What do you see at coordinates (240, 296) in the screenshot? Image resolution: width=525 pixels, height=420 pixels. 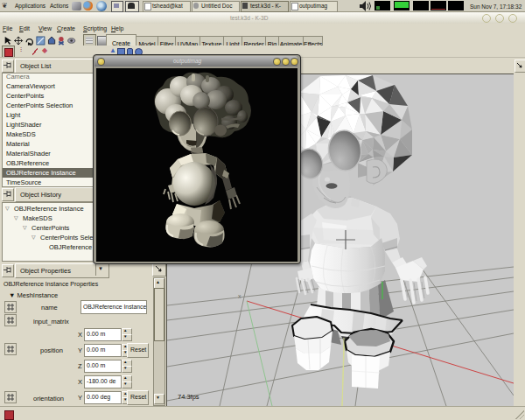 I see `svg-text: x` at bounding box center [240, 296].